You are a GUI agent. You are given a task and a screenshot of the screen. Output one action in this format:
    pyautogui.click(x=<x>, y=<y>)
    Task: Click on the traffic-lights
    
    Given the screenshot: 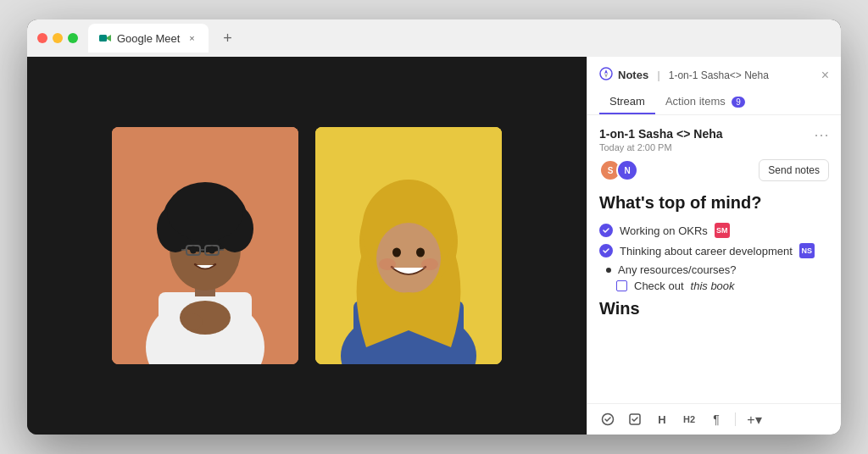 What is the action you would take?
    pyautogui.click(x=58, y=38)
    